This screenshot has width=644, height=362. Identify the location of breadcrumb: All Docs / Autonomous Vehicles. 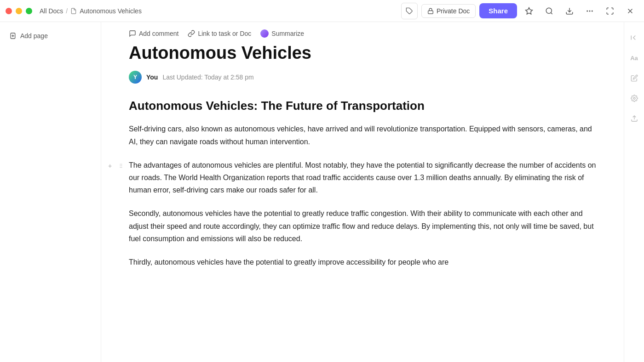
(91, 11).